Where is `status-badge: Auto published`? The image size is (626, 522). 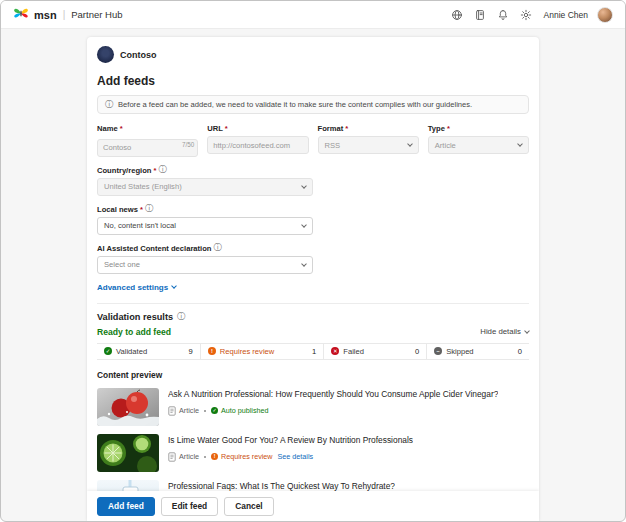 status-badge: Auto published is located at coordinates (245, 410).